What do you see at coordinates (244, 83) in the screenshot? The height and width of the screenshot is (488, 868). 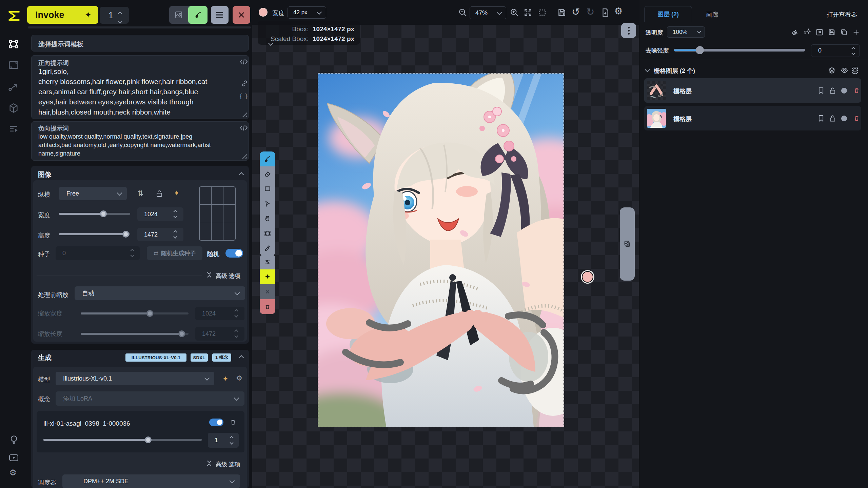 I see `link-icon` at bounding box center [244, 83].